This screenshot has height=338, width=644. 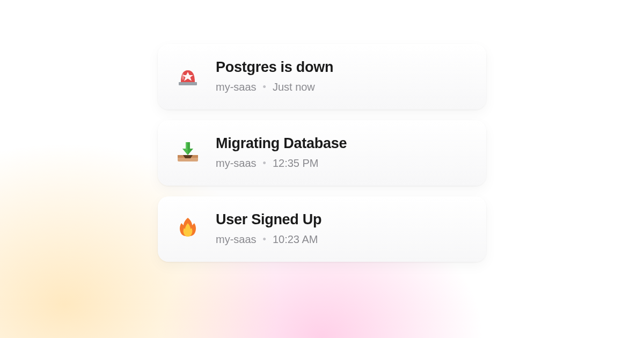 I want to click on notification-title: Migrating Database, so click(x=342, y=144).